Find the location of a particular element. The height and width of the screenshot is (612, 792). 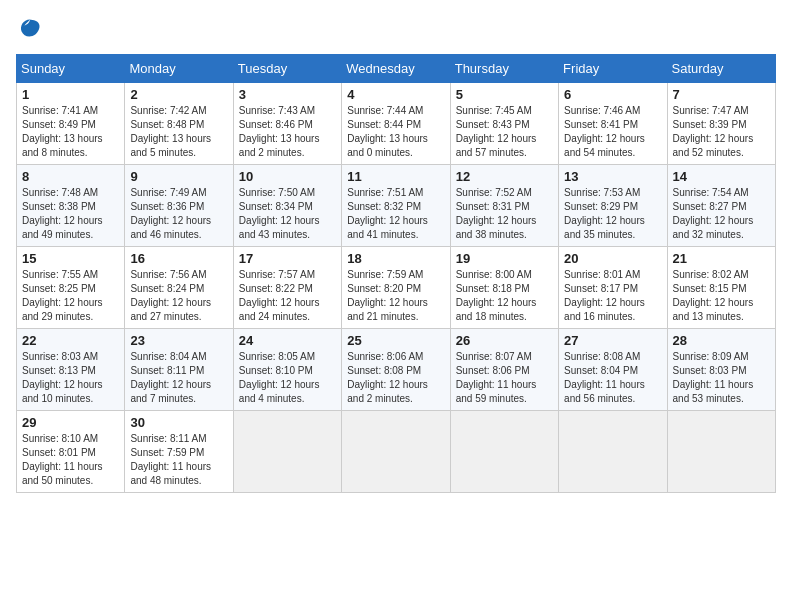

day-info: Sunrise: 7:47 AMSunset: 8:39 PMDaylight:… is located at coordinates (722, 132).